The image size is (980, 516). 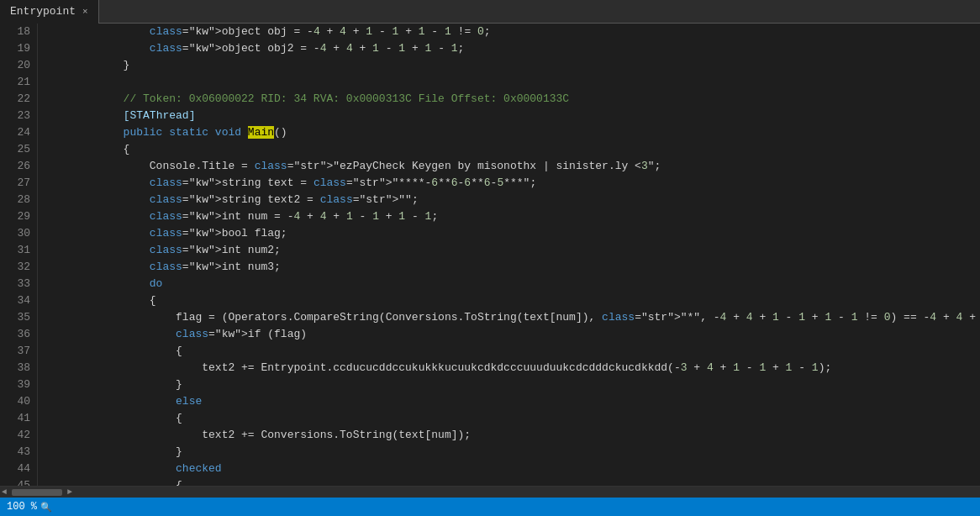 What do you see at coordinates (37, 492) in the screenshot?
I see `scroll-thumb-horizontal` at bounding box center [37, 492].